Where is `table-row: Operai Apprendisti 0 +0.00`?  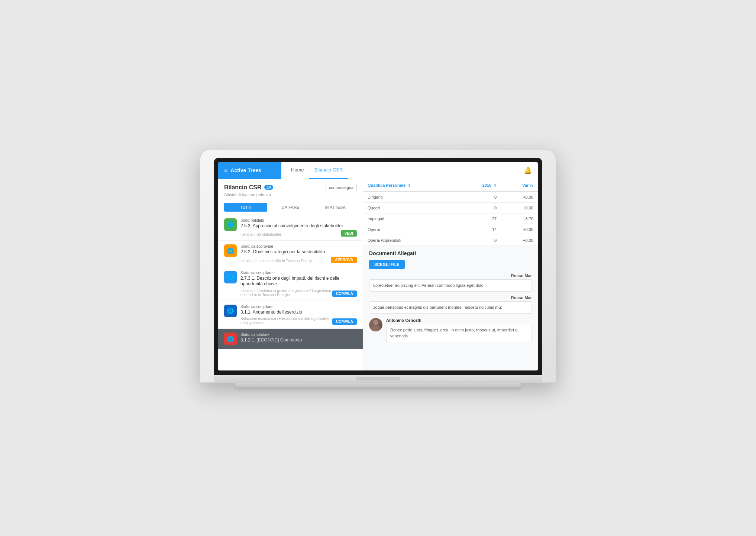
table-row: Operai Apprendisti 0 +0.00 is located at coordinates (450, 240).